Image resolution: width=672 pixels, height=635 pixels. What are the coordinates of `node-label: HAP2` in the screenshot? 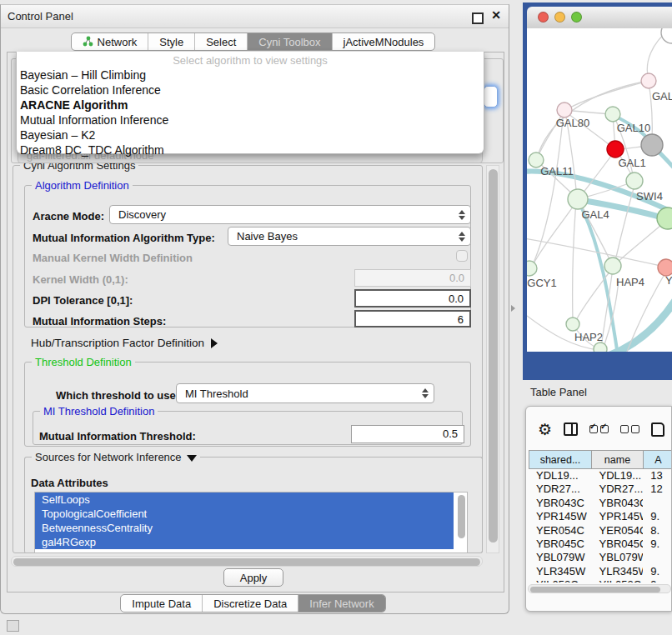 It's located at (589, 337).